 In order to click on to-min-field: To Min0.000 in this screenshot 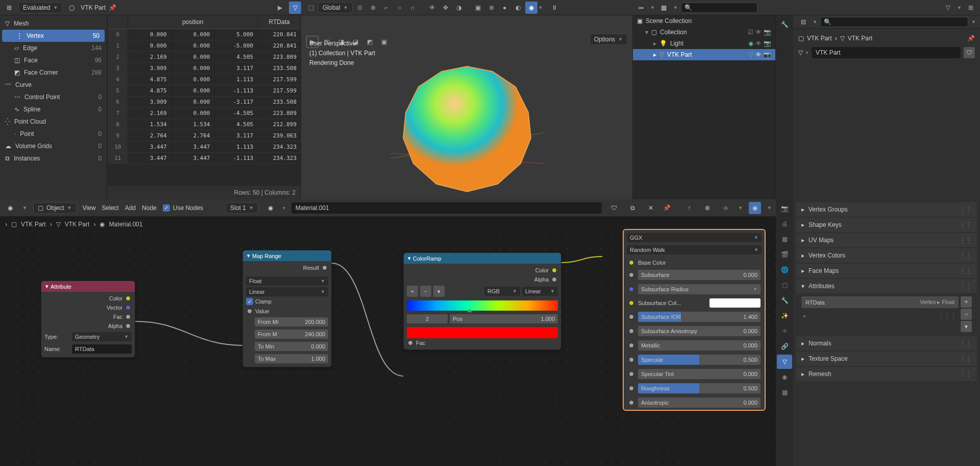, I will do `click(291, 346)`.